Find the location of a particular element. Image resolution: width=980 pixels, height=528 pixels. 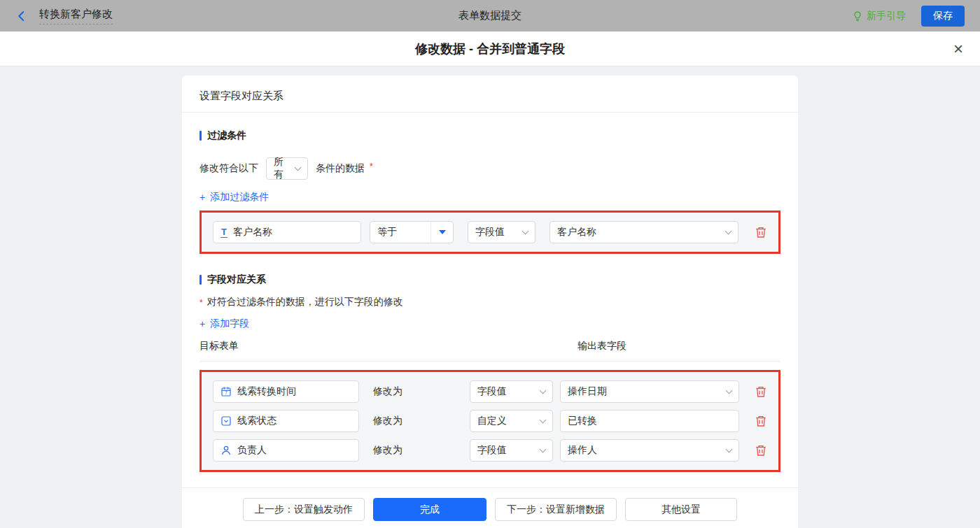

svg-text: 7 is located at coordinates (226, 393).